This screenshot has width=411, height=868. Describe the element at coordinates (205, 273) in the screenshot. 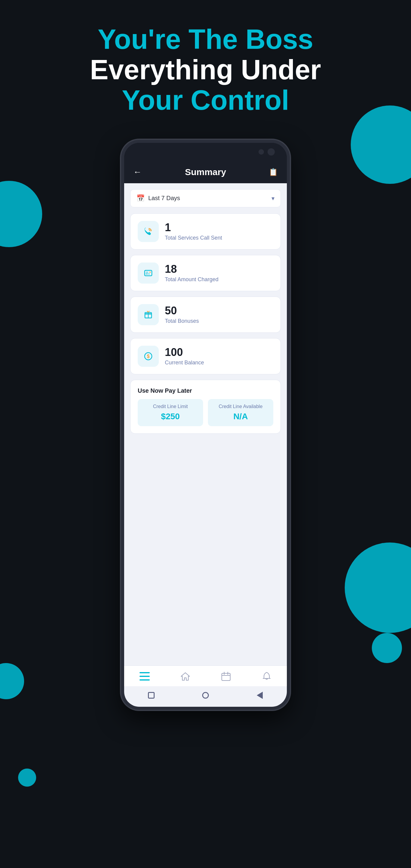

I see `stat-card-amount: 18 Total Amount Charged` at that location.